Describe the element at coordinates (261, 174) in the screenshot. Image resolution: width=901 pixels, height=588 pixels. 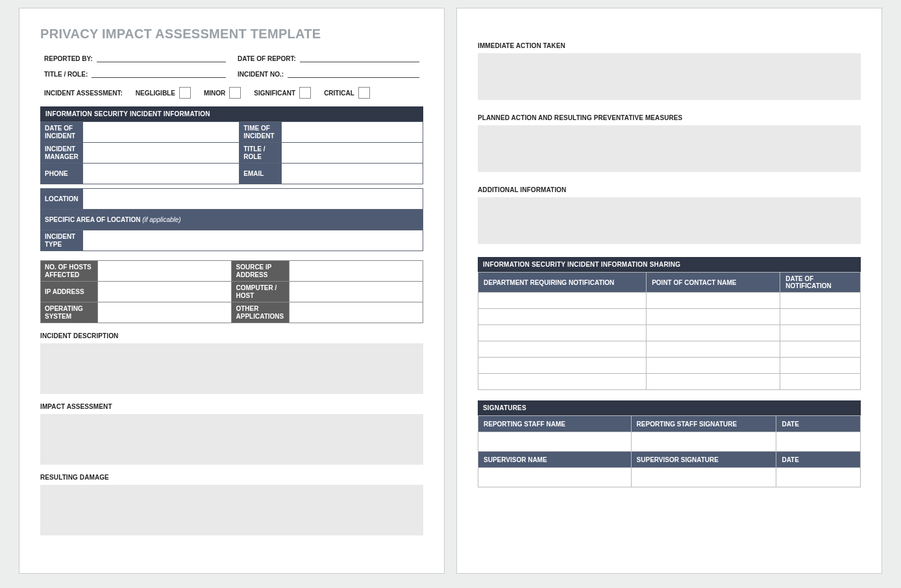
I see `email-label: EMAIL` at that location.